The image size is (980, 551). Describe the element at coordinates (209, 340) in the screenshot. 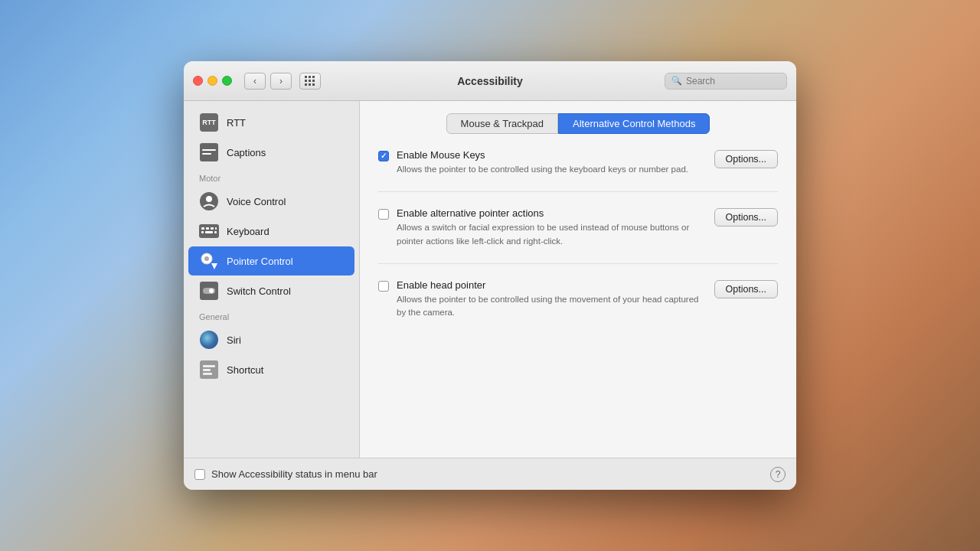

I see `siri-icon` at that location.